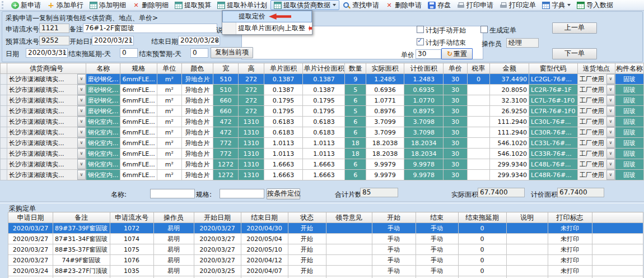 The image size is (644, 278). I want to click on remark-field: 76#1-2F窗固玻, so click(150, 28).